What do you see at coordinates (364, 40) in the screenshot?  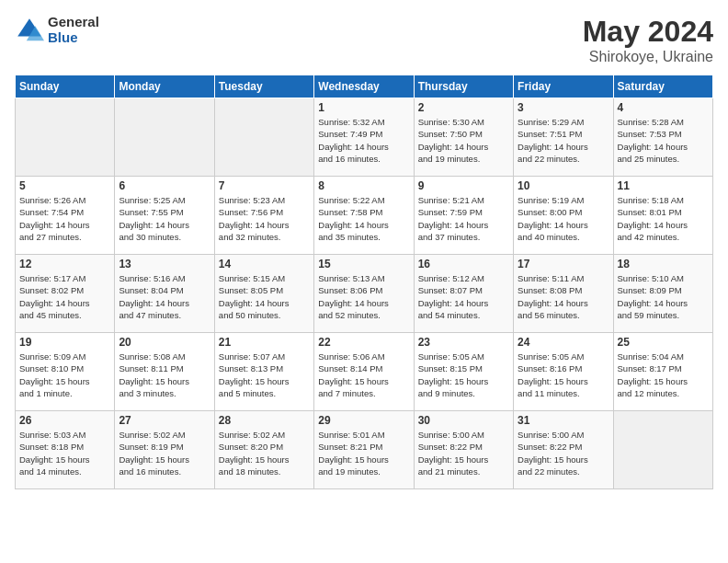 I see `page-header: General Blue May 2024 Shirokoye, Ukraine` at bounding box center [364, 40].